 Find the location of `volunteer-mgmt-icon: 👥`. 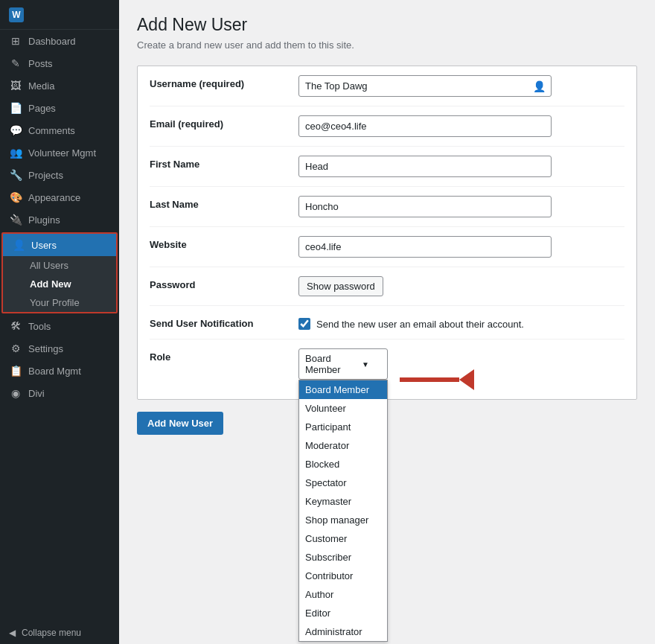

volunteer-mgmt-icon: 👥 is located at coordinates (16, 153).